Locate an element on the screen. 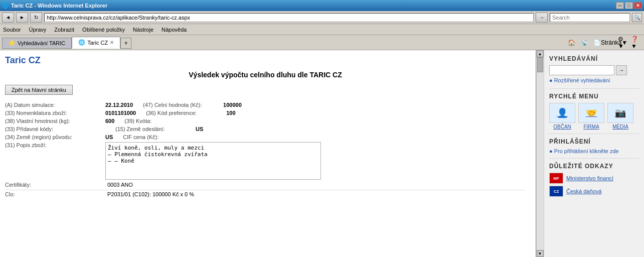  mf-logo: MF is located at coordinates (556, 178).